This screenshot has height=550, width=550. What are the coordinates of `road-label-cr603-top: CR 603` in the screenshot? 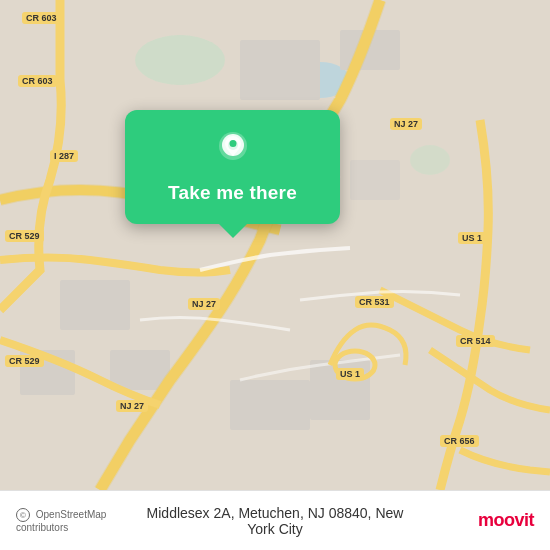 It's located at (42, 18).